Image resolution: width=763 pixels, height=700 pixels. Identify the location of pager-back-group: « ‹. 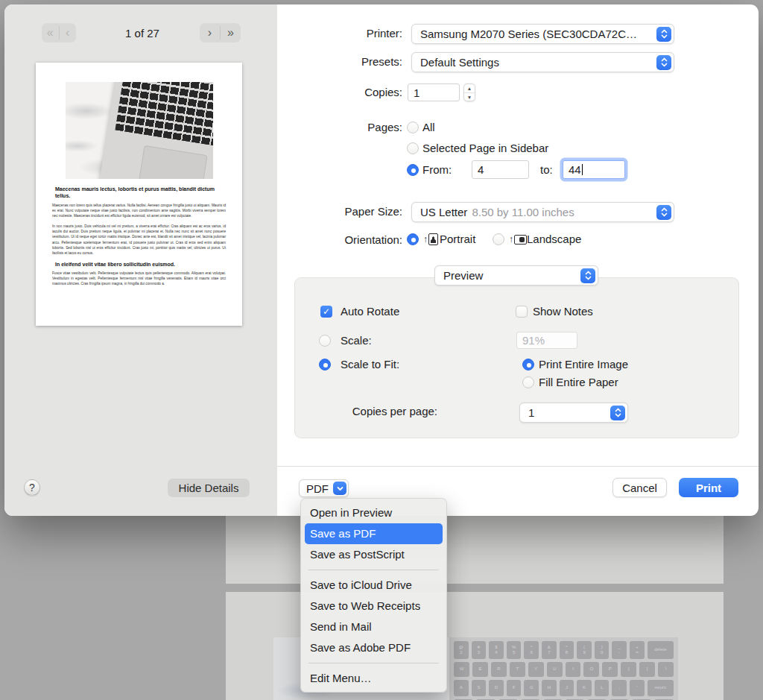
(59, 33).